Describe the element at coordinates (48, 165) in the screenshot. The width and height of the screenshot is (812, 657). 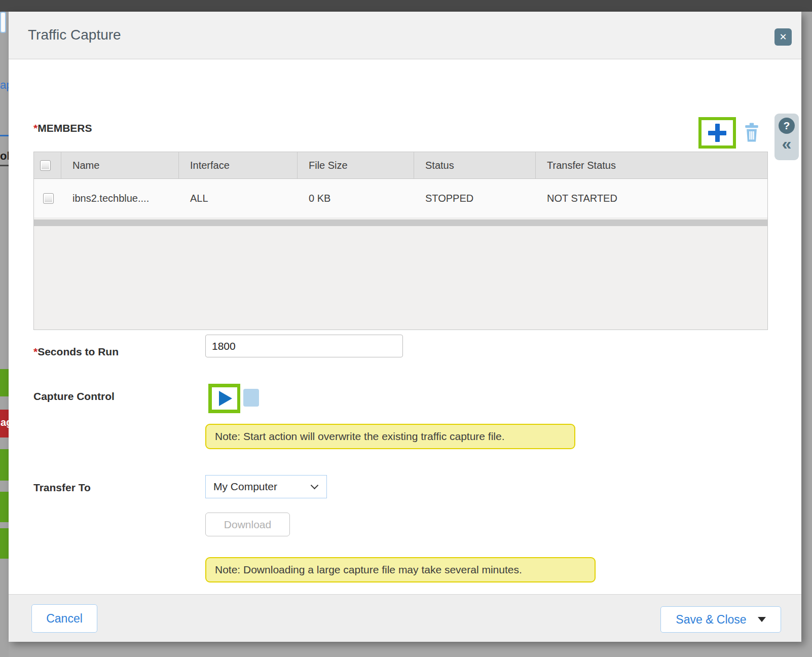
I see `select-all-cell` at that location.